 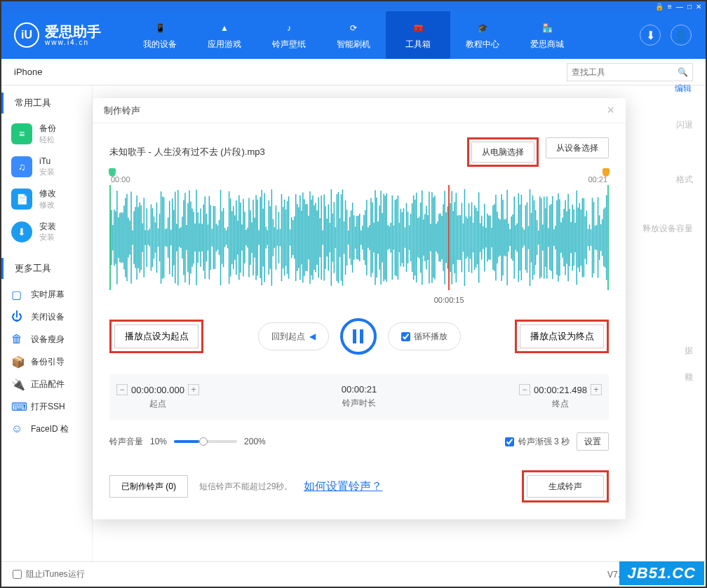 I want to click on search-input, so click(x=624, y=72).